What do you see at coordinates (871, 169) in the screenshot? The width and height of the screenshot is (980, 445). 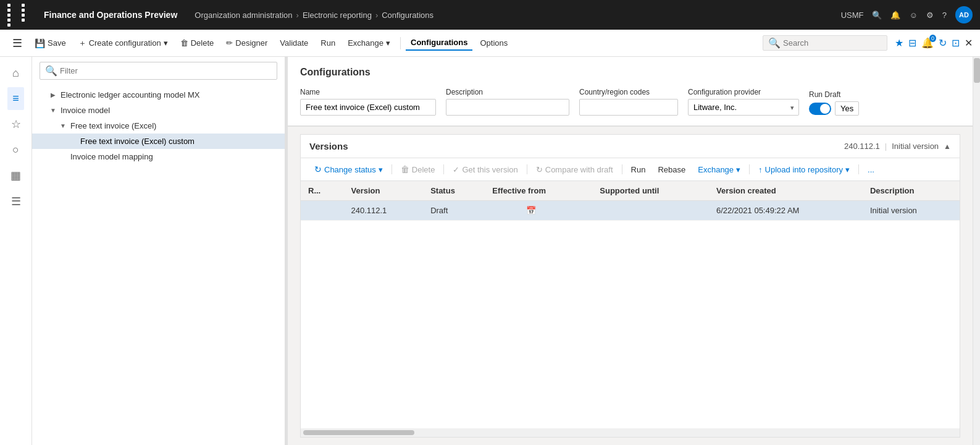 I see `versions-more-button: ...` at bounding box center [871, 169].